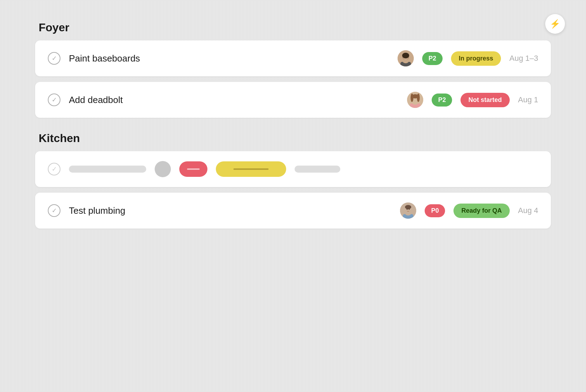 Image resolution: width=586 pixels, height=392 pixels. What do you see at coordinates (293, 58) in the screenshot?
I see `task-paint-baseboards: ✓ Paint baseboards P2 In progress Aug 1–…` at bounding box center [293, 58].